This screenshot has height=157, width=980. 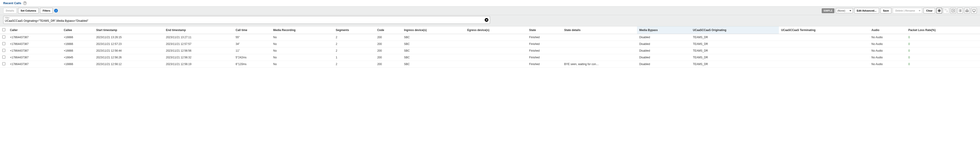 What do you see at coordinates (490, 58) in the screenshot?
I see `table-row: +17864437387+166452023/11/21 12:56:26202…` at bounding box center [490, 58].